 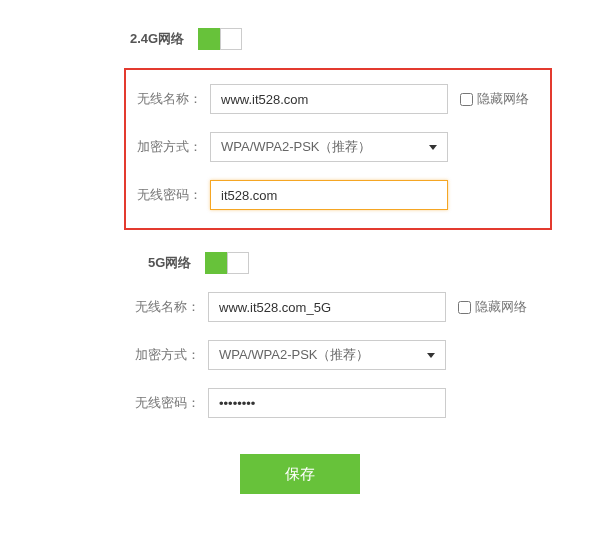 What do you see at coordinates (300, 474) in the screenshot?
I see `save-button: 保存` at bounding box center [300, 474].